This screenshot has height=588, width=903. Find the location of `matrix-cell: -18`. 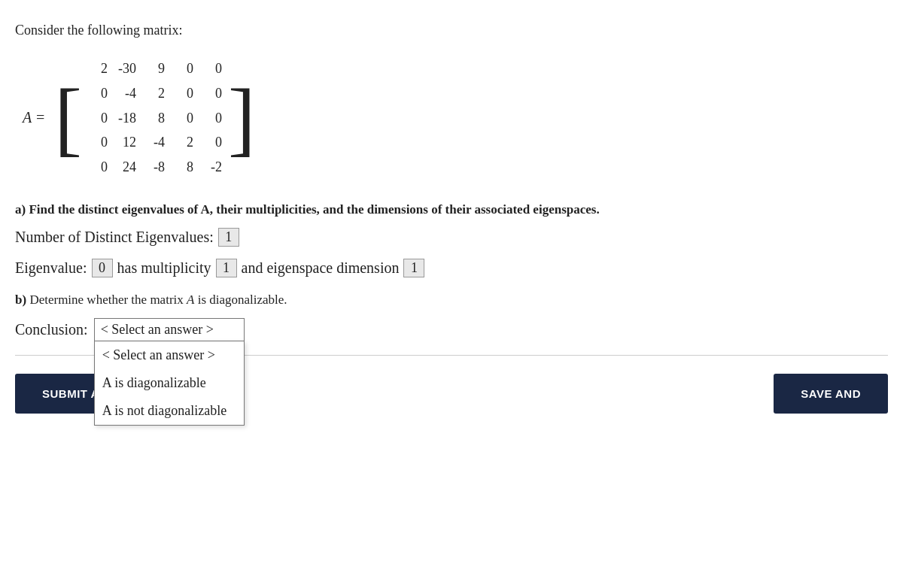

matrix-cell: -18 is located at coordinates (126, 119).